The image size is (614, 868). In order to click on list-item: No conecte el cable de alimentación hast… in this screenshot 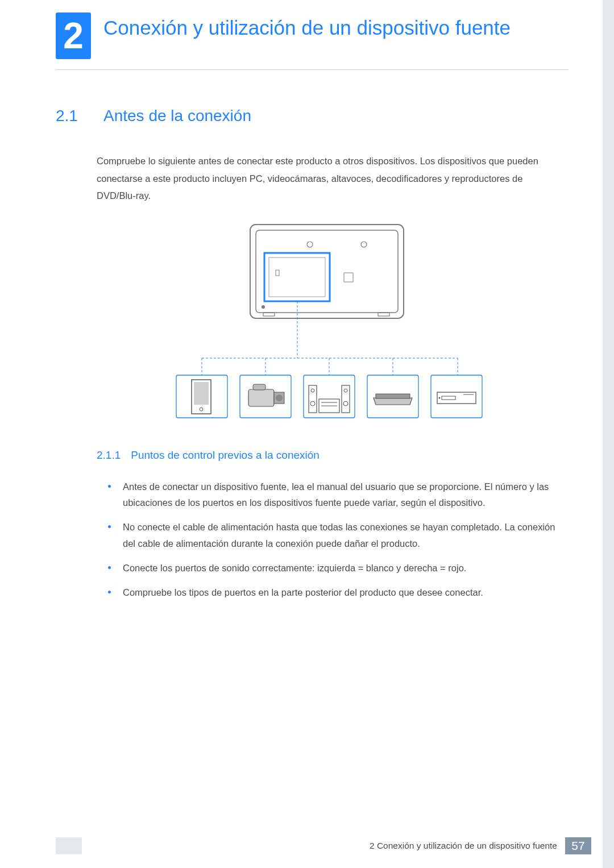, I will do `click(333, 535)`.